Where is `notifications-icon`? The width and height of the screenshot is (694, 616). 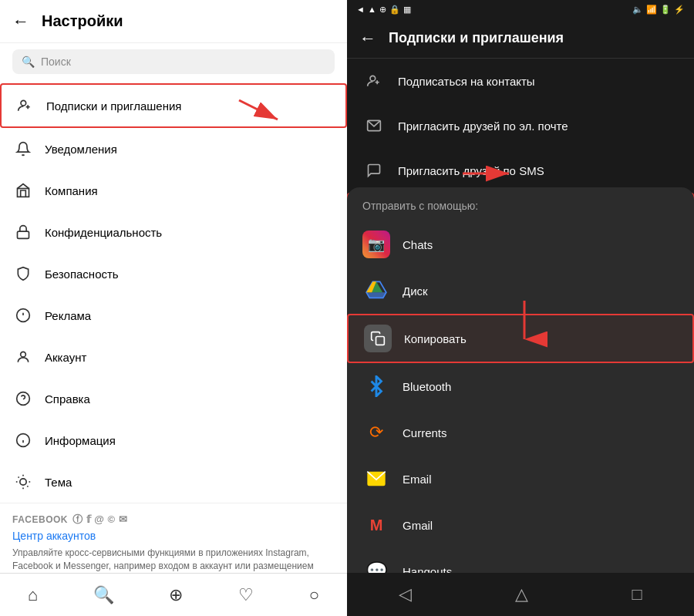
notifications-icon is located at coordinates (23, 149).